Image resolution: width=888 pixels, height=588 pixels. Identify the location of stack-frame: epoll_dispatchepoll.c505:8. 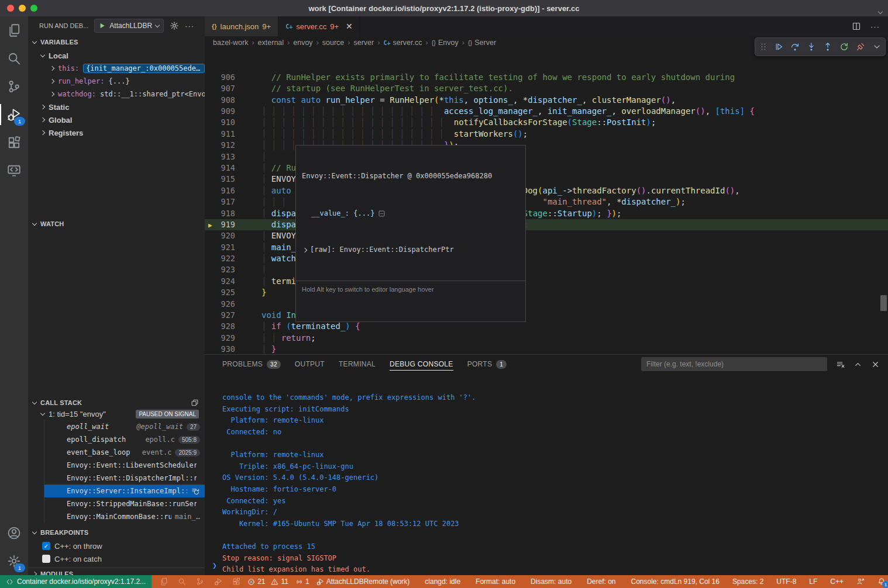
(125, 440).